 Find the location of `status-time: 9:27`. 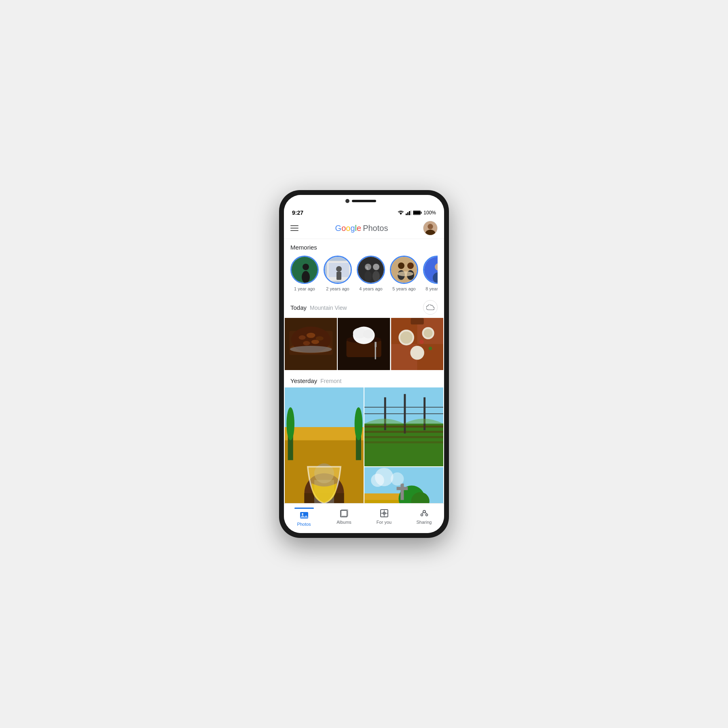

status-time: 9:27 is located at coordinates (298, 213).